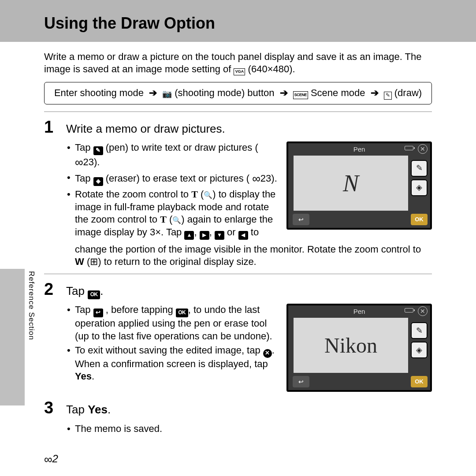 The width and height of the screenshot is (476, 476). What do you see at coordinates (48, 459) in the screenshot?
I see `section-icon: ∞` at bounding box center [48, 459].